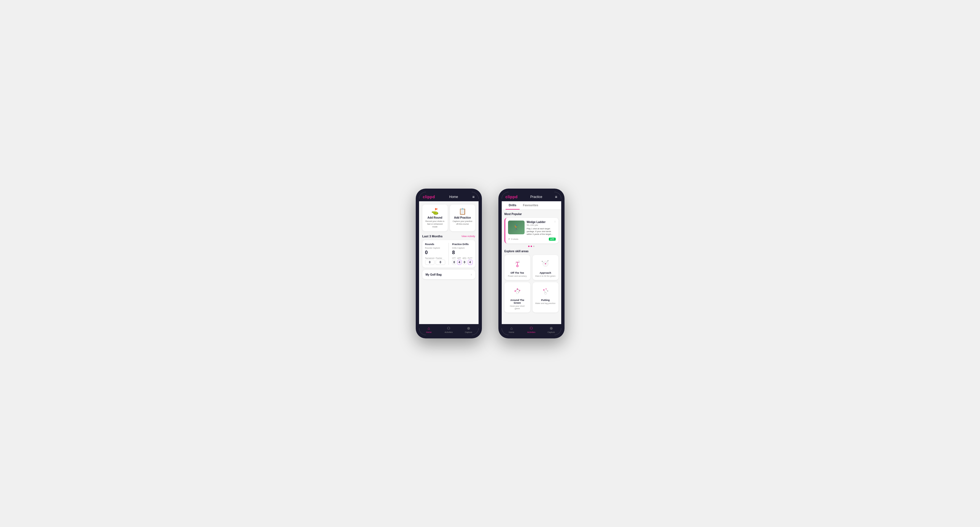 The height and width of the screenshot is (527, 980). Describe the element at coordinates (531, 230) in the screenshot. I see `featured-drill-card: ☆ 🏌 Wedge Ladder 50–100 yds Play 1 shot …` at that location.